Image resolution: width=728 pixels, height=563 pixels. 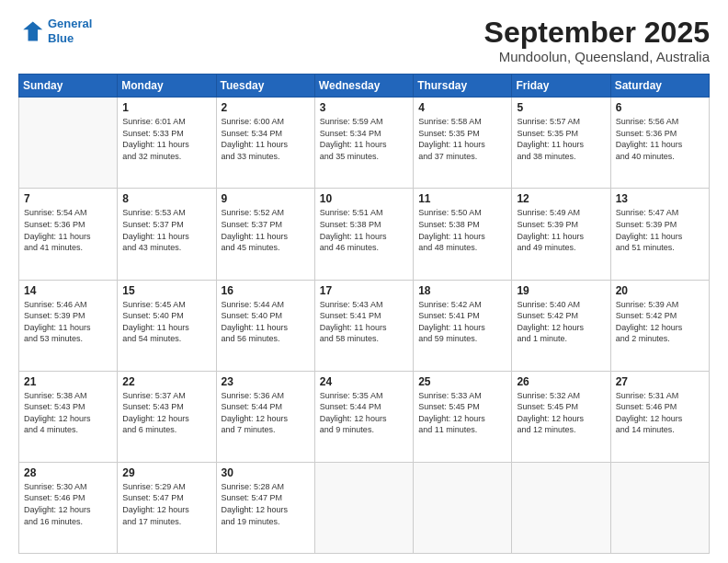 What do you see at coordinates (167, 508) in the screenshot?
I see `table-row: 29Sunrise: 5:29 AM Sunset: 5:47 PM Dayli…` at bounding box center [167, 508].